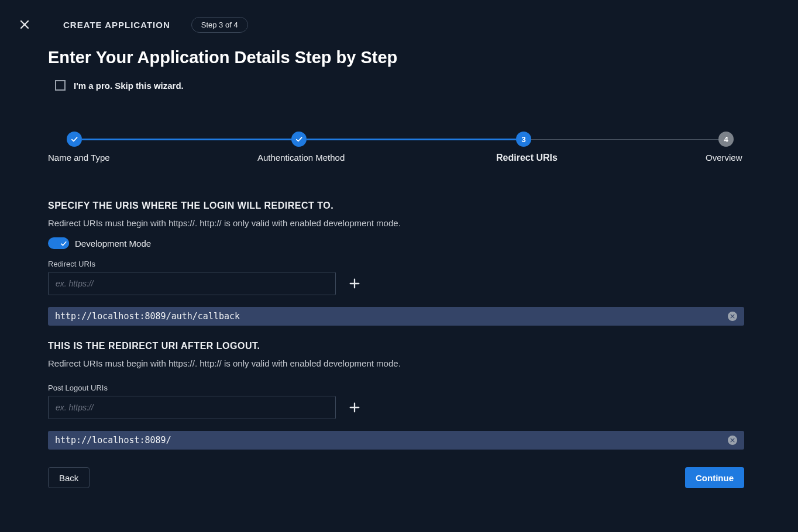 This screenshot has width=798, height=532. Describe the element at coordinates (399, 223) in the screenshot. I see `redirect-section-desc: Redirect URIs must begin with https://. …` at that location.